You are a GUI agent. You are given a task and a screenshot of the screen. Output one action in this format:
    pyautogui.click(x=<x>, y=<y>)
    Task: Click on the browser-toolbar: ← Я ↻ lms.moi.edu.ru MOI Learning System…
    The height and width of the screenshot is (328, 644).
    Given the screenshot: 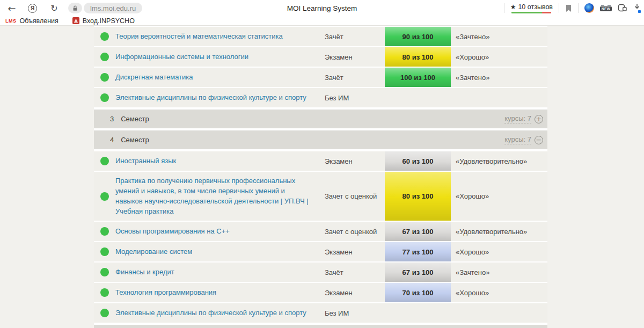 What is the action you would take?
    pyautogui.click(x=322, y=8)
    